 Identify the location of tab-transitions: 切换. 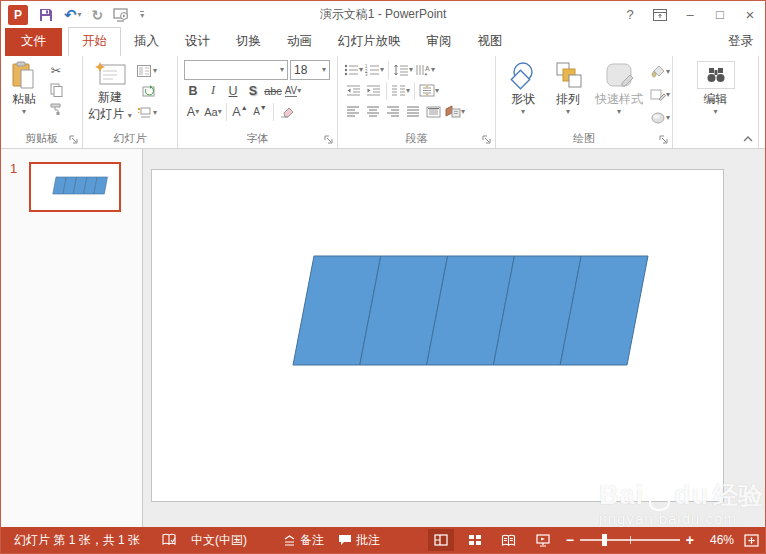
(248, 42).